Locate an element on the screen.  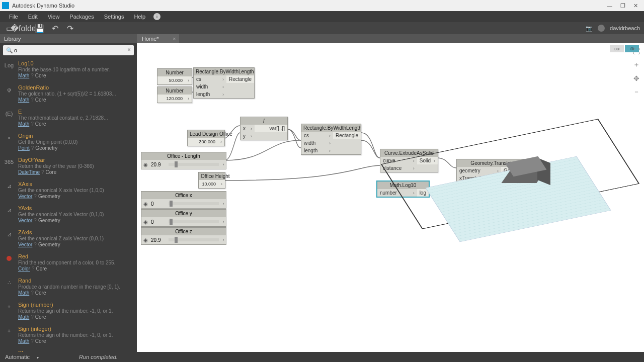
library-item-title: Log10 is located at coordinates (75, 63).